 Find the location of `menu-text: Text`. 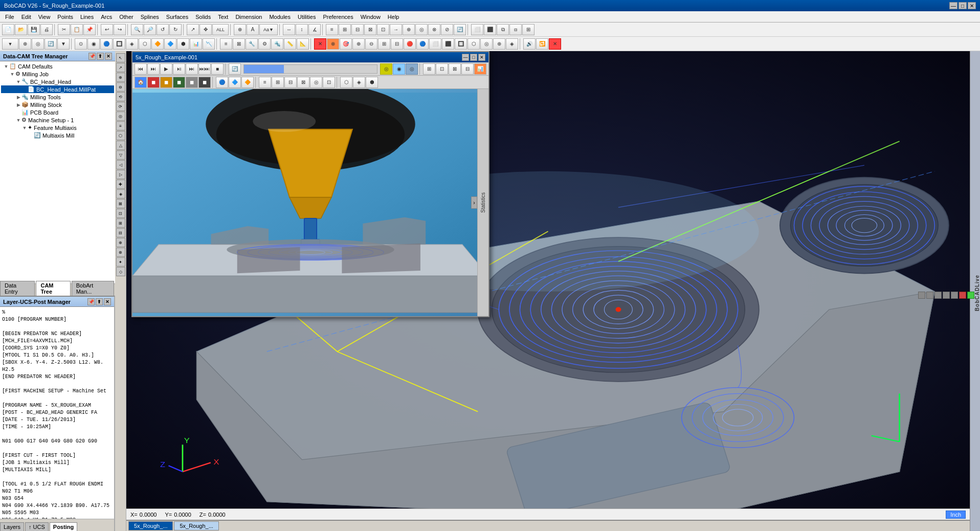

menu-text: Text is located at coordinates (223, 17).